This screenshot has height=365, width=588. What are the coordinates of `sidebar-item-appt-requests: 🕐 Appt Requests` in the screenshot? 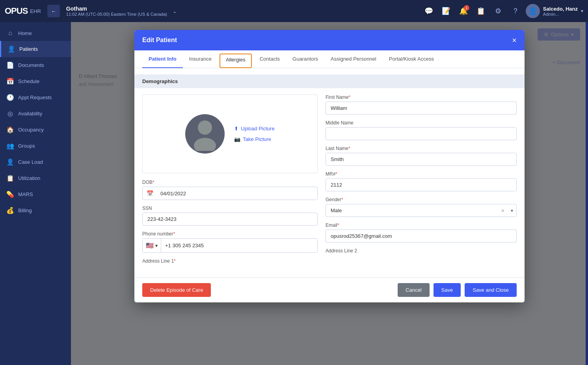 It's located at (35, 98).